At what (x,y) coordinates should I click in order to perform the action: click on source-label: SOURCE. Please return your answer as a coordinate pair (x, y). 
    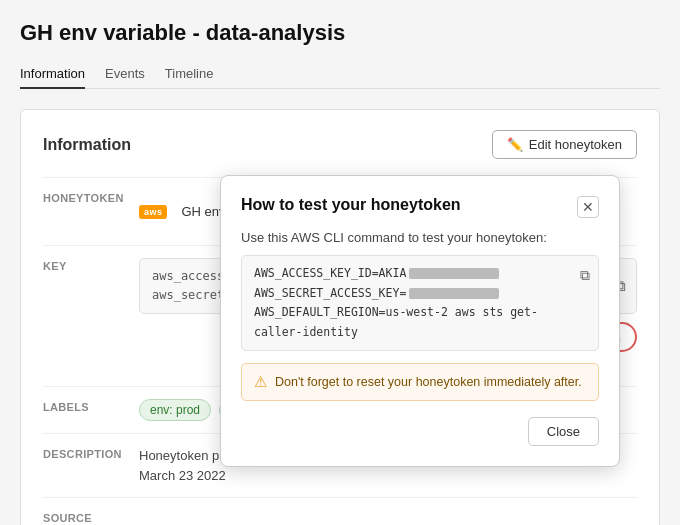
    Looking at the image, I should click on (83, 517).